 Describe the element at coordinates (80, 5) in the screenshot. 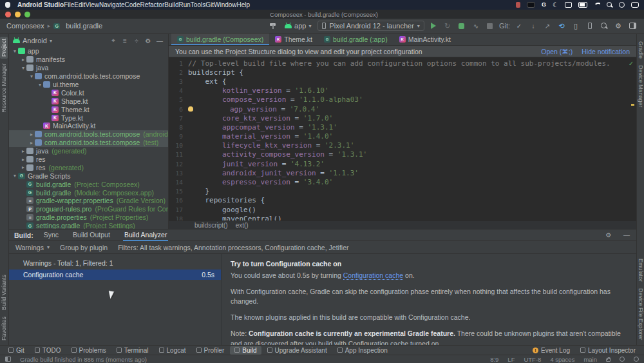

I see `menu-item: Edit` at that location.